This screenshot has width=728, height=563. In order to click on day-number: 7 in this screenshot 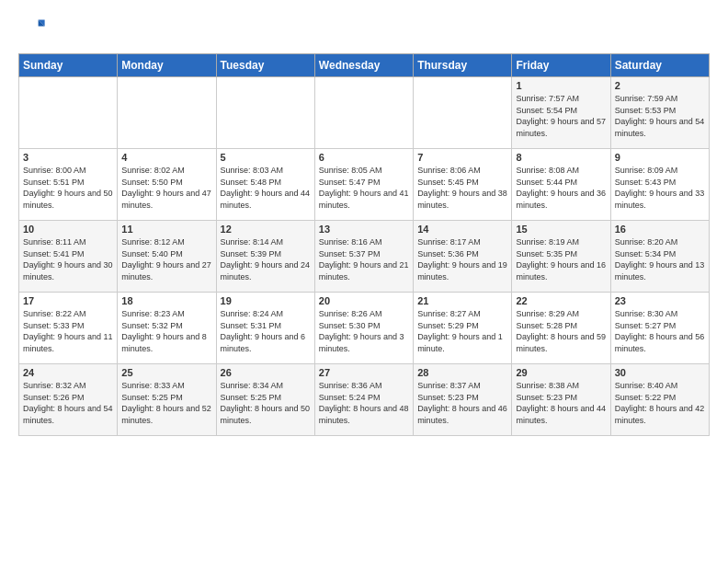, I will do `click(462, 157)`.